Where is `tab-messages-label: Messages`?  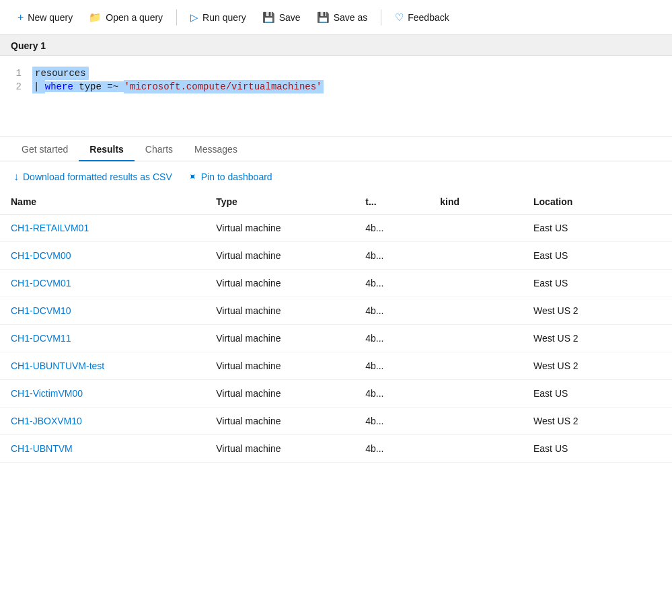
tab-messages-label: Messages is located at coordinates (216, 149).